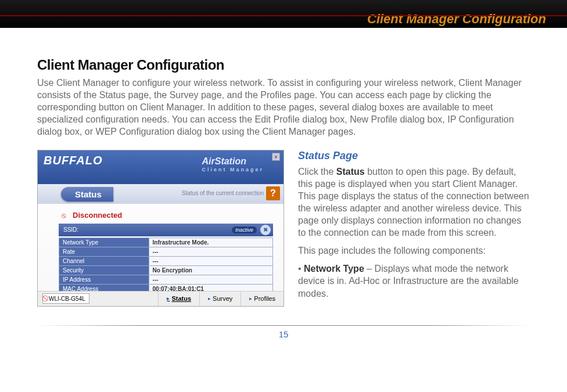 This screenshot has height=392, width=567. What do you see at coordinates (223, 193) in the screenshot?
I see `status-description: Status of the current connection` at bounding box center [223, 193].